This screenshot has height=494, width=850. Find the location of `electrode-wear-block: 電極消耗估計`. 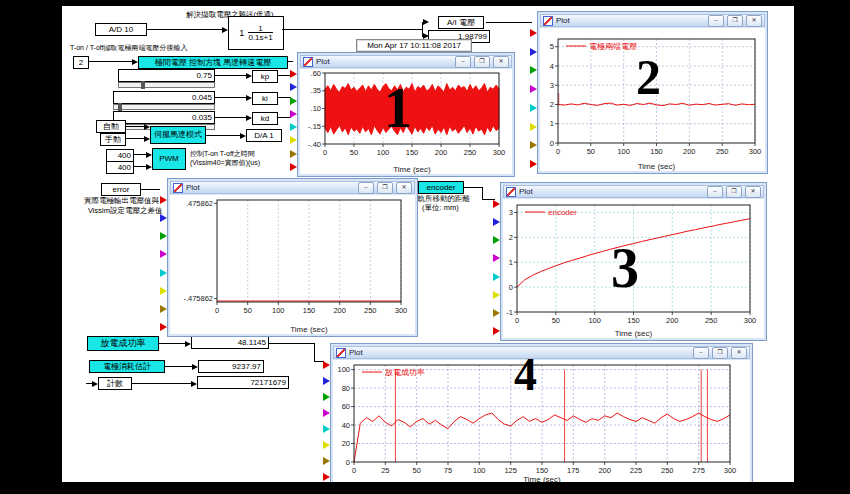

electrode-wear-block: 電極消耗估計 is located at coordinates (127, 366).